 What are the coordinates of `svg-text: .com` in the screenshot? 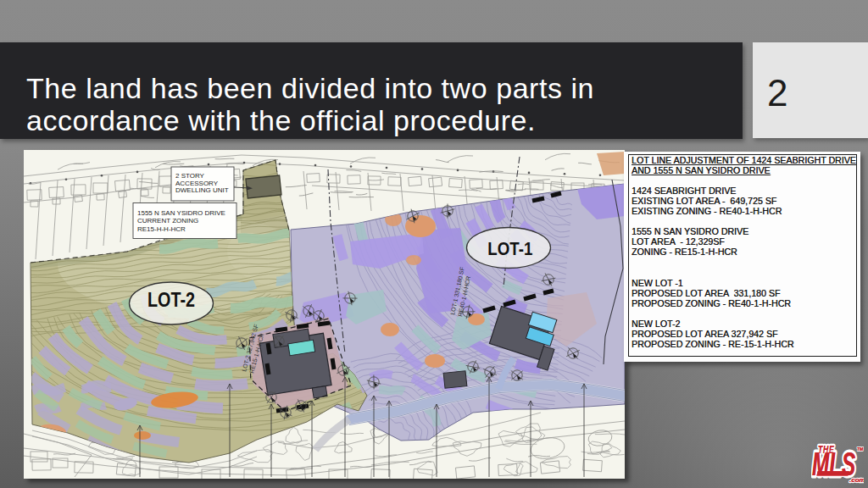 It's located at (856, 480).